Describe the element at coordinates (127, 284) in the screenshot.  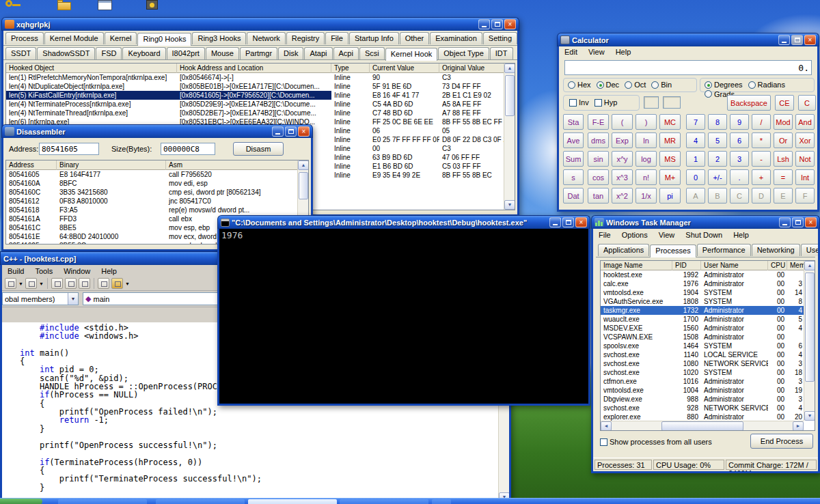
I see `wizard-dropdown-icon: ▼` at that location.